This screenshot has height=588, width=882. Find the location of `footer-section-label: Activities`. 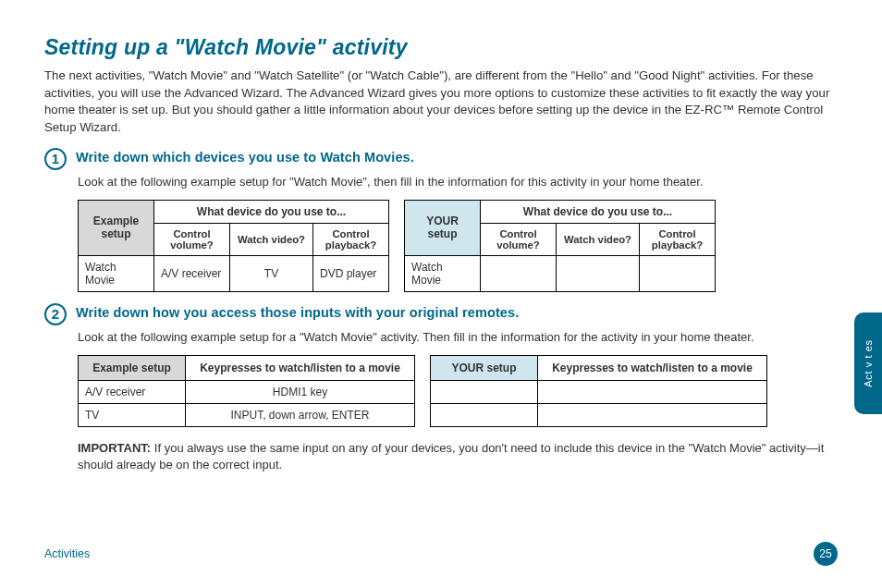

footer-section-label: Activities is located at coordinates (67, 554).